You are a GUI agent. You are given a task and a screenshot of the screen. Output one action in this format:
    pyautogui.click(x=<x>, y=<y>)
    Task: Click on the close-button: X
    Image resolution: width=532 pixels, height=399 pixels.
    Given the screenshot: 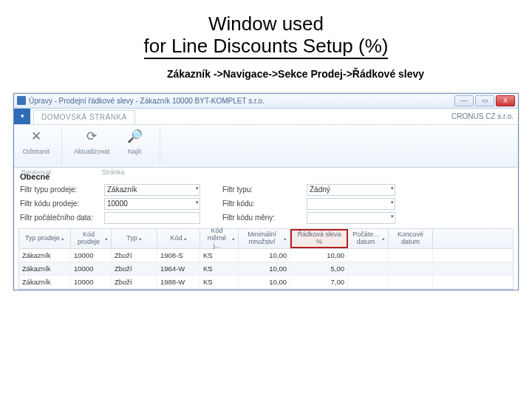 What is the action you would take?
    pyautogui.click(x=505, y=100)
    